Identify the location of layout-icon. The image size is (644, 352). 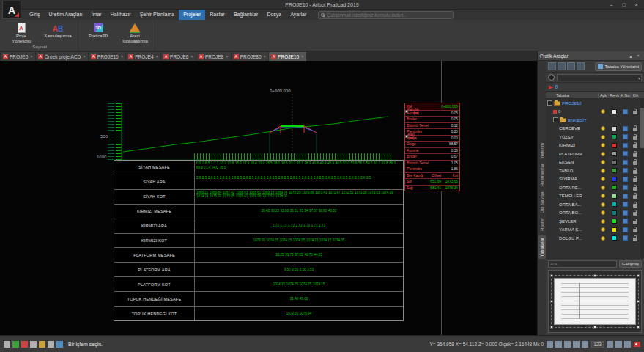
(549, 345).